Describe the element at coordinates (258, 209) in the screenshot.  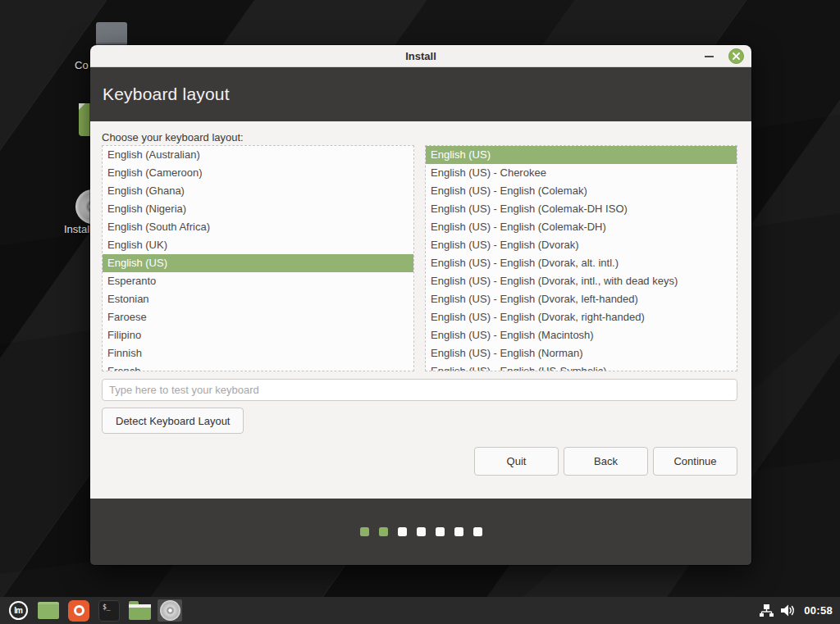
I see `list-item: English (Nigeria)` at that location.